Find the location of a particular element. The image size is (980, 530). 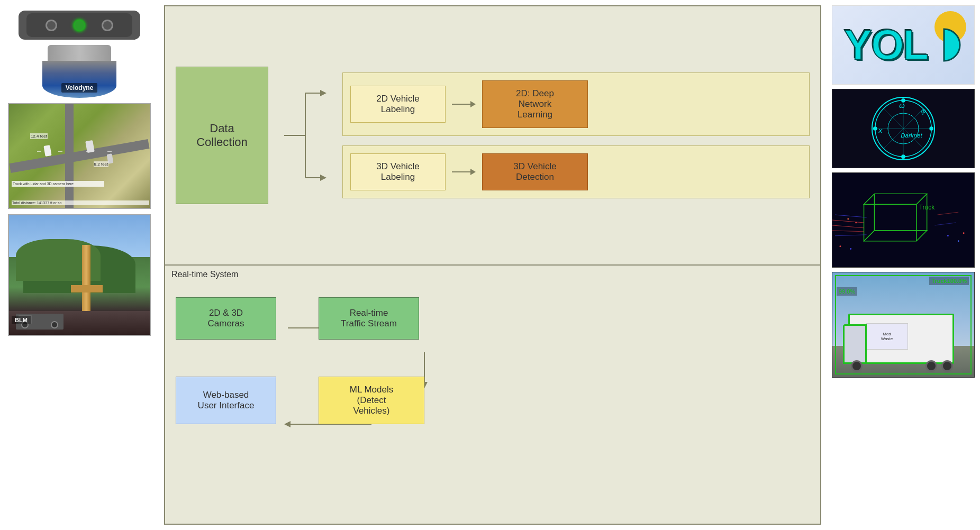

stereo-camera-image is located at coordinates (79, 25).